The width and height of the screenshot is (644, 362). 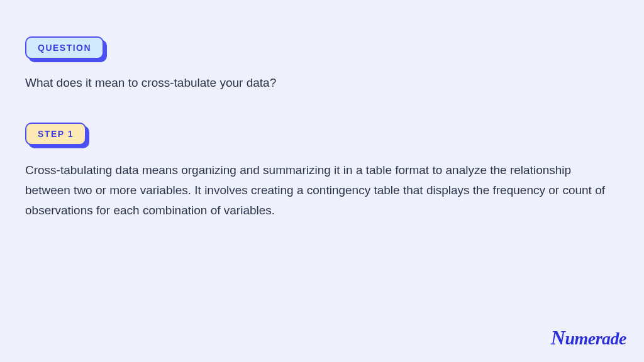 What do you see at coordinates (55, 134) in the screenshot?
I see `step-badge: STEP 1` at bounding box center [55, 134].